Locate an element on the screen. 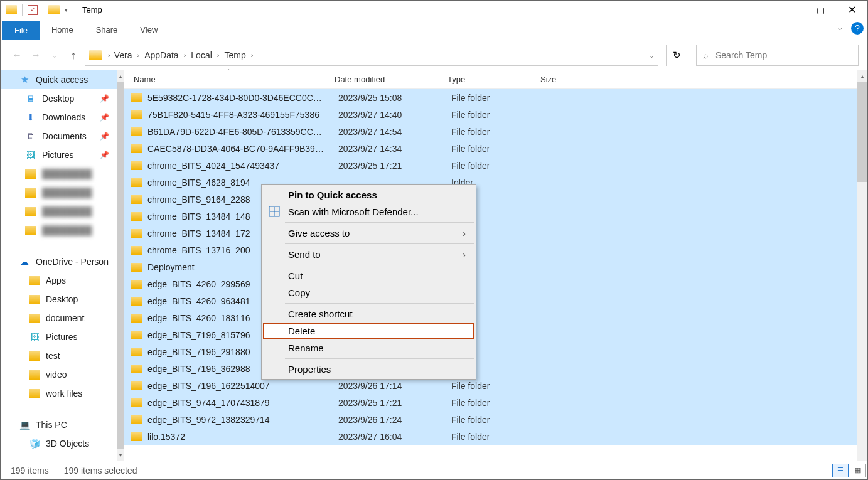 This screenshot has width=868, height=480. breadcrumb-segment: Local› is located at coordinates (207, 55).